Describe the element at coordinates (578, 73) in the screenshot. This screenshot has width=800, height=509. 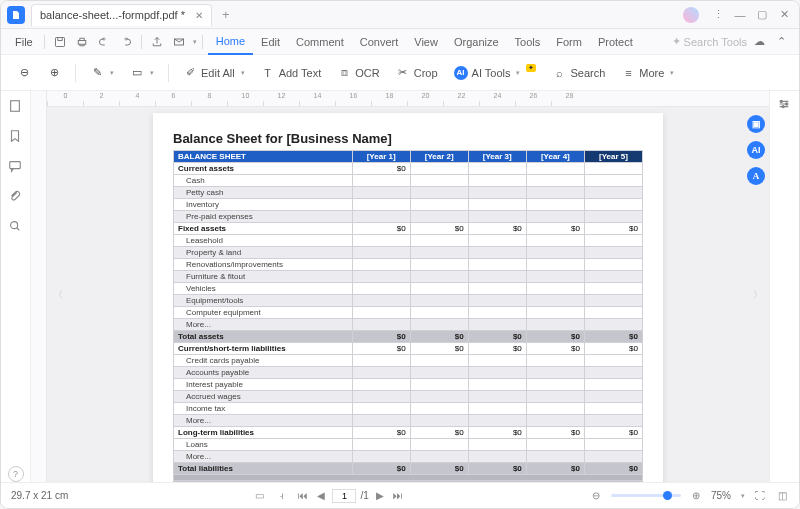
I see `search-button: ⌕Search` at that location.